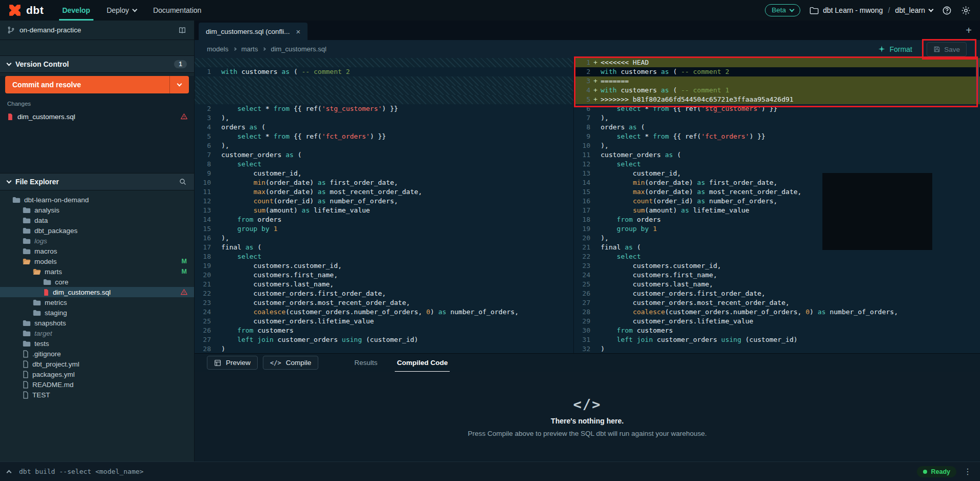  What do you see at coordinates (249, 49) in the screenshot?
I see `breadcrumb-item: marts` at bounding box center [249, 49].